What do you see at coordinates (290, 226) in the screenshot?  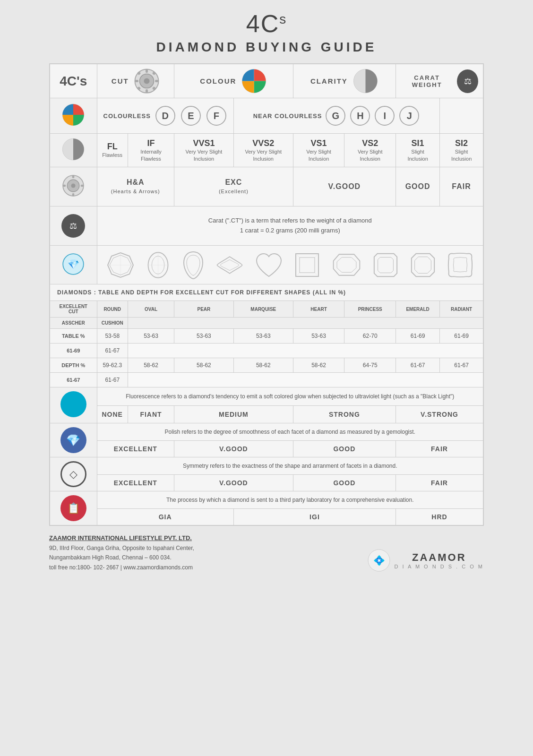 I see `carat-desc-cell: Carat (".CT") is a term that refers to t…` at bounding box center [290, 226].